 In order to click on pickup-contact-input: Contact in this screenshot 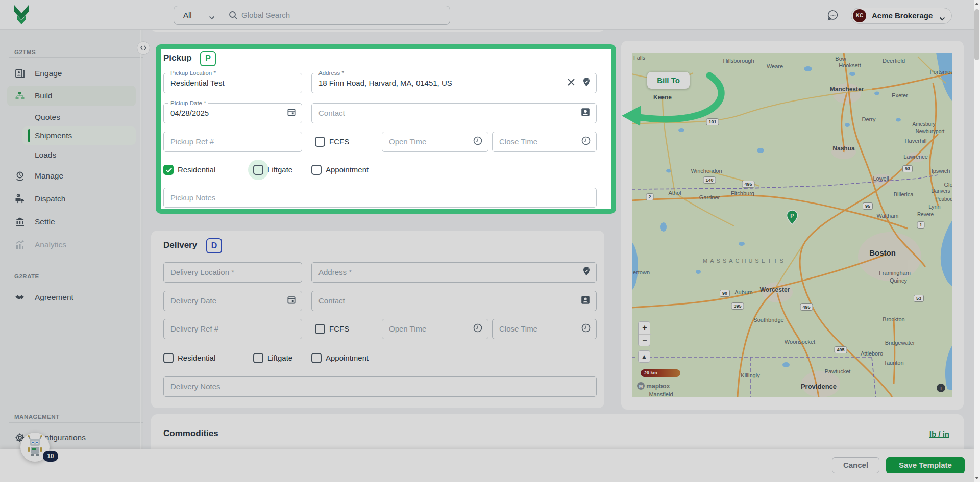, I will do `click(454, 113)`.